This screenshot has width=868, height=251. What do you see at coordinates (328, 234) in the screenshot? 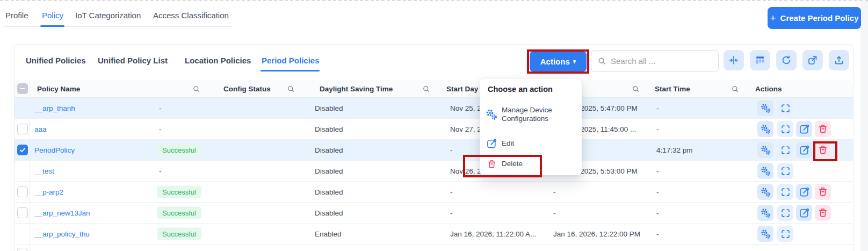
I see `daylight-saving-value: Enabled` at bounding box center [328, 234].